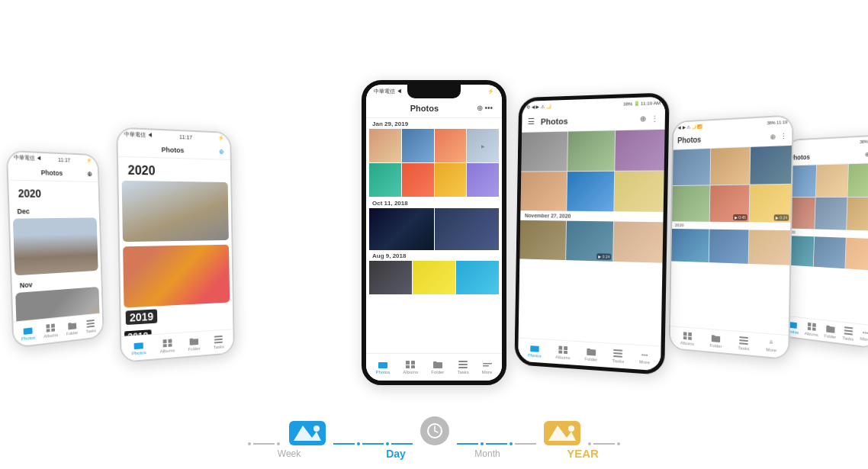 The image size is (868, 469). What do you see at coordinates (731, 237) in the screenshot?
I see `phone-far-right: ◀ ▶ ⚠ 🌙 📶38% 11:19 Photos ⊕ ⋮` at bounding box center [731, 237].